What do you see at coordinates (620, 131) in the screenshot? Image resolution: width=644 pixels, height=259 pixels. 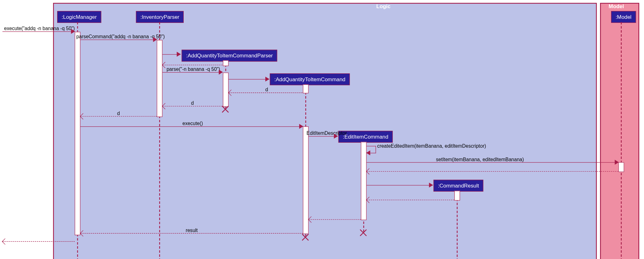 I see `frame-model: Model` at bounding box center [620, 131].